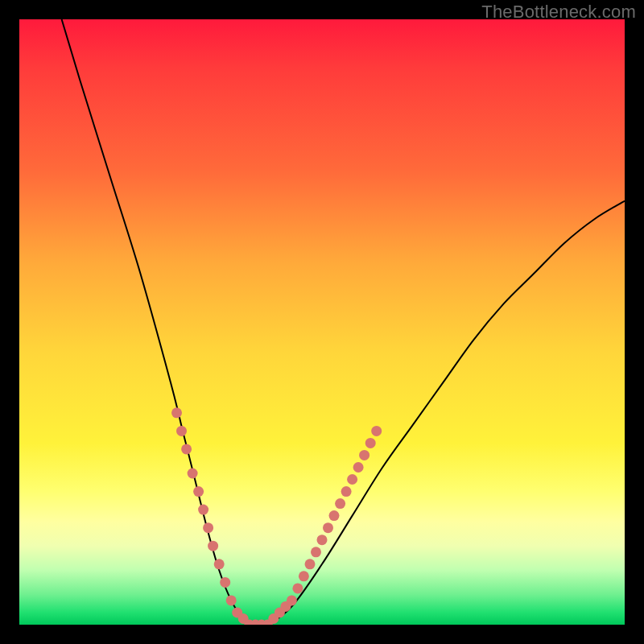 This screenshot has width=644, height=644. What do you see at coordinates (277, 516) in the screenshot?
I see `highlight-dots` at bounding box center [277, 516].